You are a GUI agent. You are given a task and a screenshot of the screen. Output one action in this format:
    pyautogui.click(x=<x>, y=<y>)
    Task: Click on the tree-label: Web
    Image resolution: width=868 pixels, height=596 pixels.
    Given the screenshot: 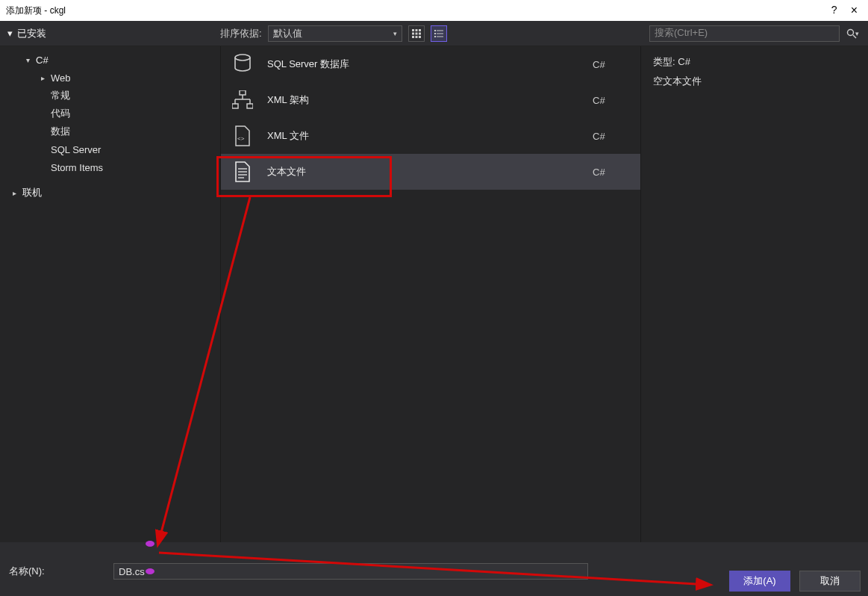 What is the action you would take?
    pyautogui.click(x=61, y=78)
    